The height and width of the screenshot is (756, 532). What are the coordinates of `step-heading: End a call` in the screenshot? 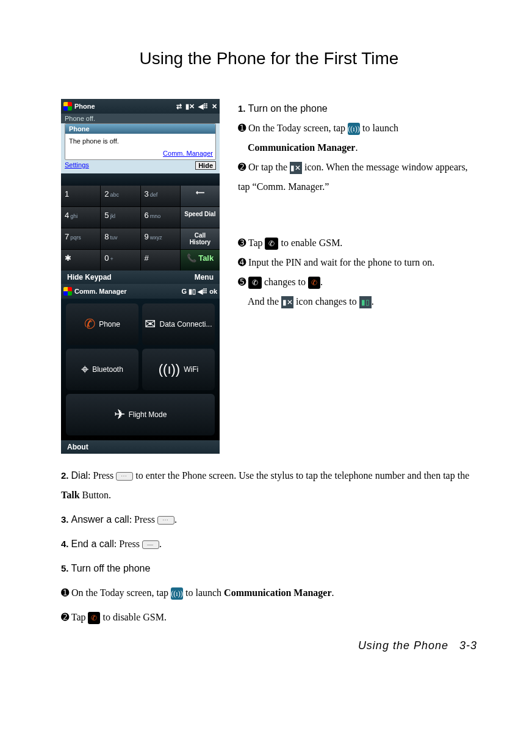 It's located at (93, 543).